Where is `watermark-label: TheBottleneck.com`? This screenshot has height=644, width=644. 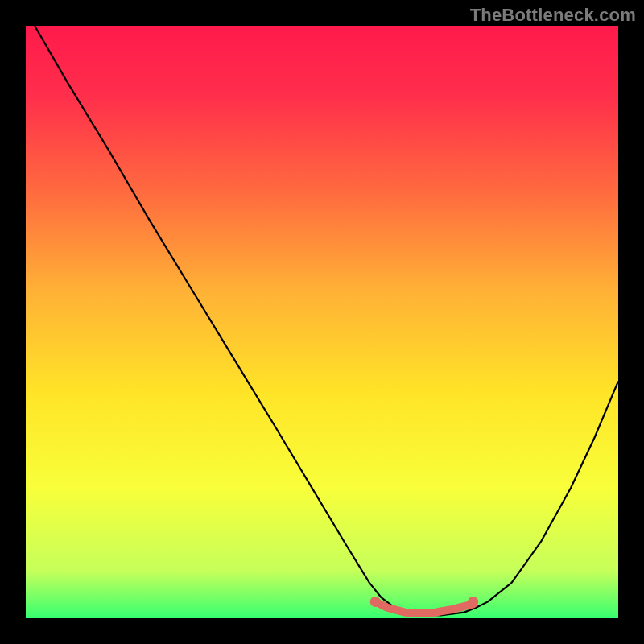
watermark-label: TheBottleneck.com is located at coordinates (553, 15).